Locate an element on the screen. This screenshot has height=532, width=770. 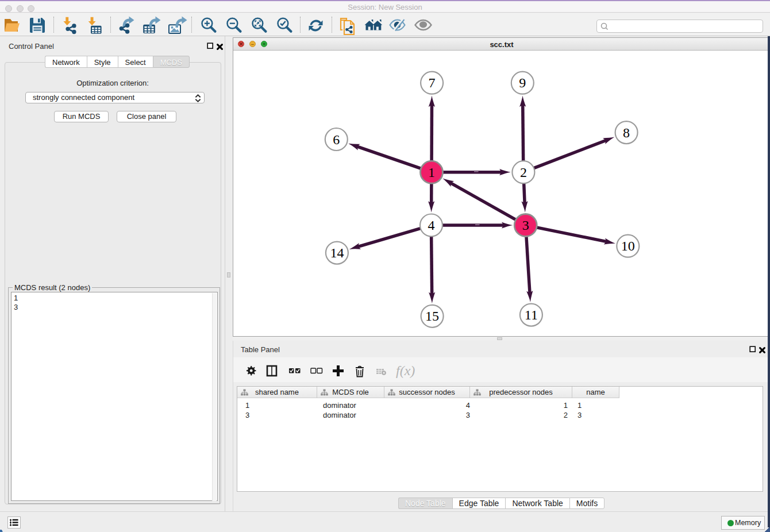
svg-text: 11 is located at coordinates (531, 315).